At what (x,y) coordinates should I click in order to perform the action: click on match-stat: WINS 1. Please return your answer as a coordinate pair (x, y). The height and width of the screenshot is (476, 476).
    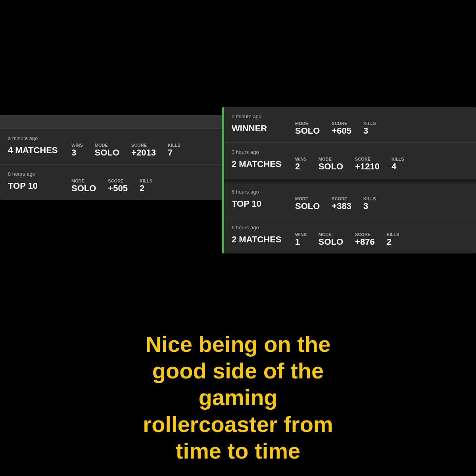
    Looking at the image, I should click on (301, 240).